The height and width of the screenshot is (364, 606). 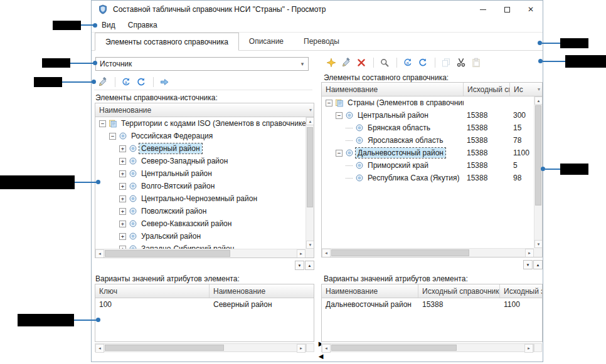 I want to click on source-tree-horizontal-scrollbar: ◄ ►, so click(x=201, y=253).